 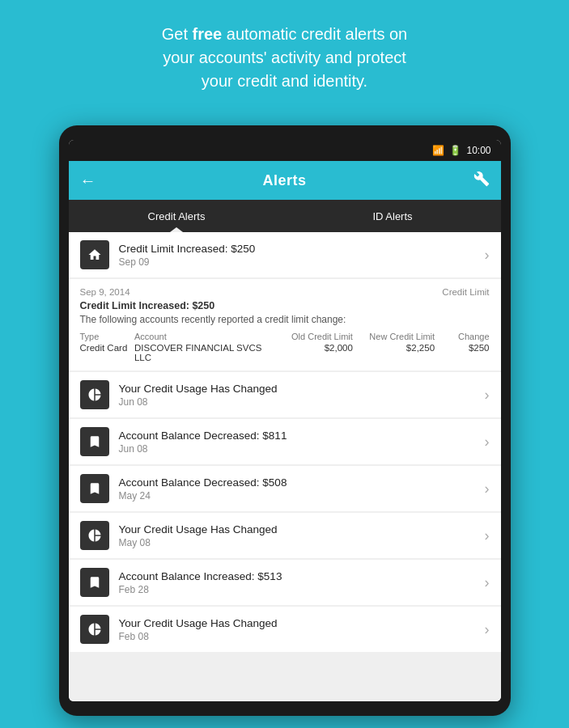 I want to click on app-bar: ← Alerts, so click(x=285, y=180).